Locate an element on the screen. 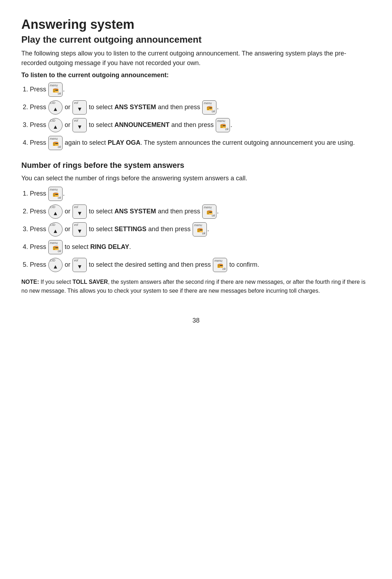 The width and height of the screenshot is (392, 579). announcement-label: ANNOUNCEMENT is located at coordinates (142, 125).